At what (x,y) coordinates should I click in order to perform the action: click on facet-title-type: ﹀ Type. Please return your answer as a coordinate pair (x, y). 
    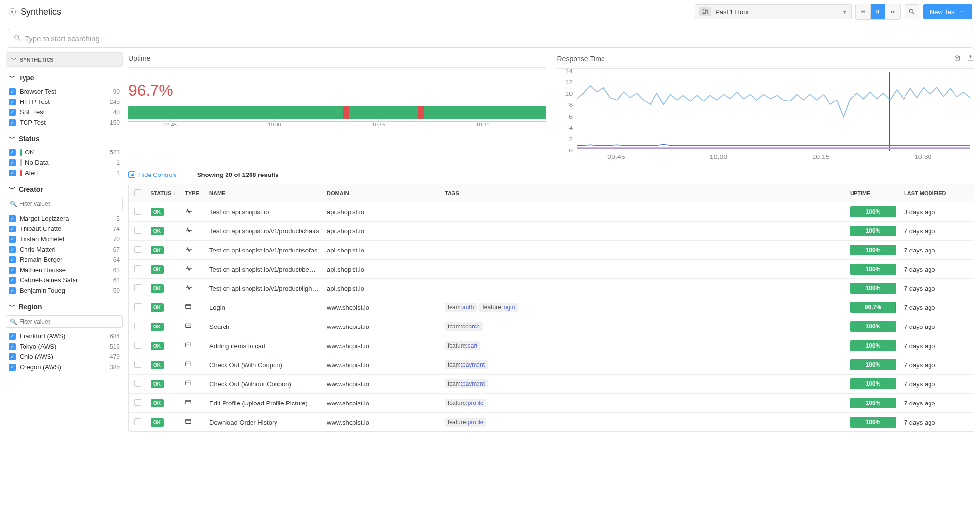
    Looking at the image, I should click on (64, 78).